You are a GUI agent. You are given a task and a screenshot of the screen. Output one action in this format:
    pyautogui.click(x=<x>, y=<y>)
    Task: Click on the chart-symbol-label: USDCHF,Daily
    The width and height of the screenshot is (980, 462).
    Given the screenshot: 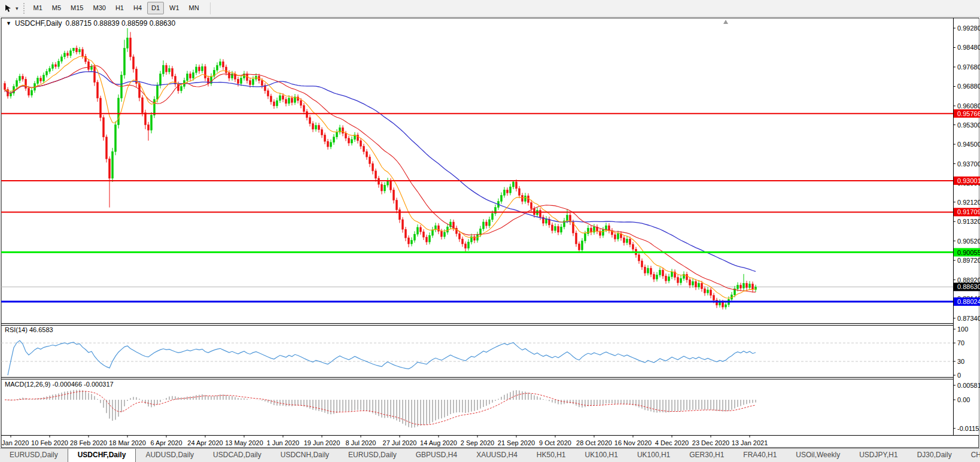 What is the action you would take?
    pyautogui.click(x=38, y=23)
    